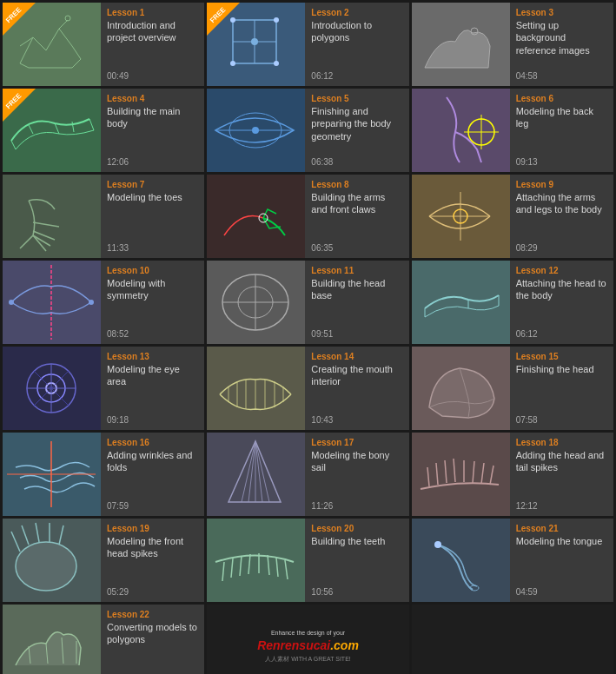 Image resolution: width=616 pixels, height=674 pixels. I want to click on lesson-info-18: Lesson 18Adding the head and tail spikes…, so click(561, 474).